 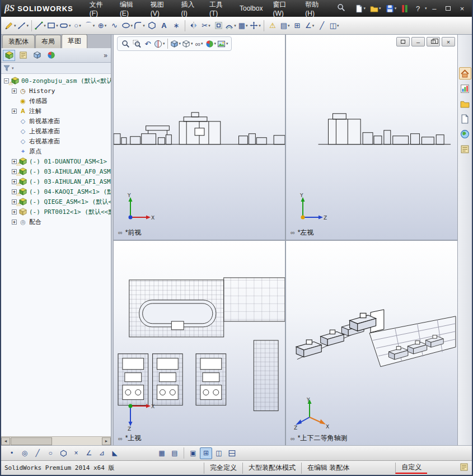 What do you see at coordinates (175, 454) in the screenshot?
I see `grid-alt-button: ▤` at bounding box center [175, 454].